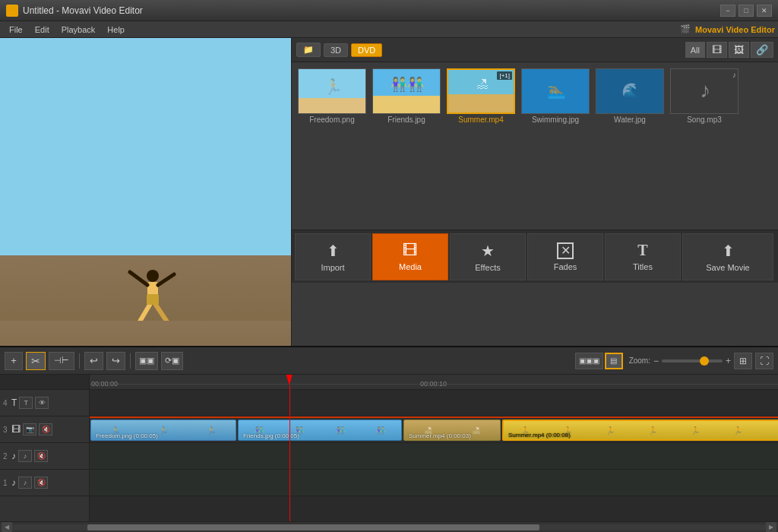 This screenshot has width=778, height=532. I want to click on track-4-text-btn: T, so click(26, 403).